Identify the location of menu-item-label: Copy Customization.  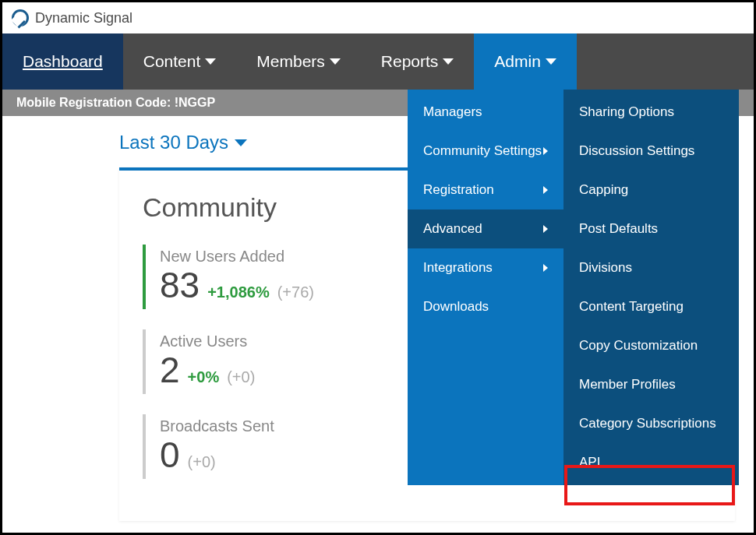
(638, 346).